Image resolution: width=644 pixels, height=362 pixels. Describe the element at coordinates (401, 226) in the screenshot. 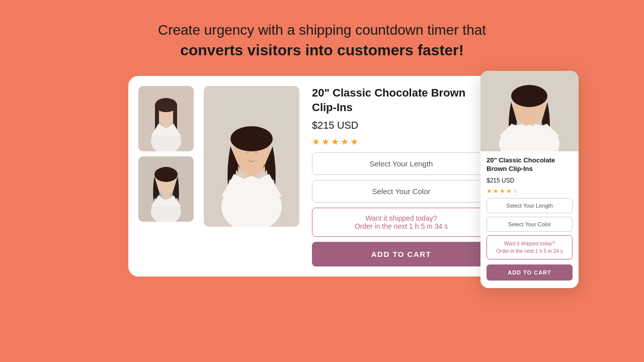

I see `desktop-urgency-line2: Order in the next 1 h 5 m 34 s` at that location.